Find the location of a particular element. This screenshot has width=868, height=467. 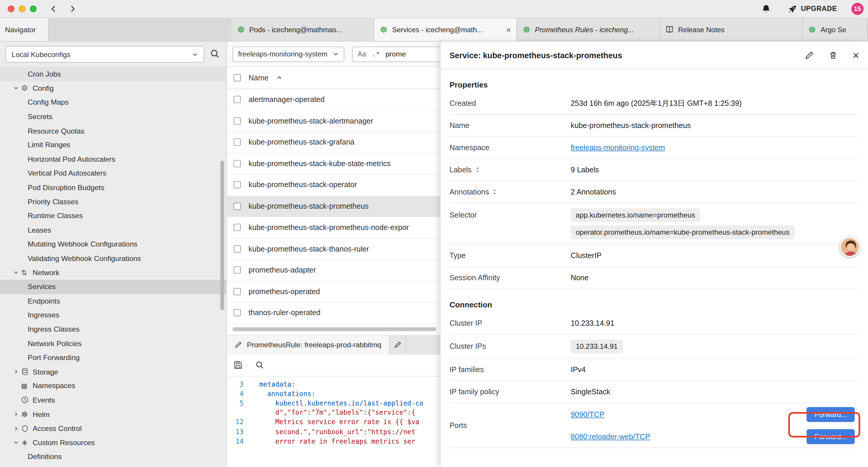

sidebar-item-custom-resources: Custom Resources is located at coordinates (113, 443).